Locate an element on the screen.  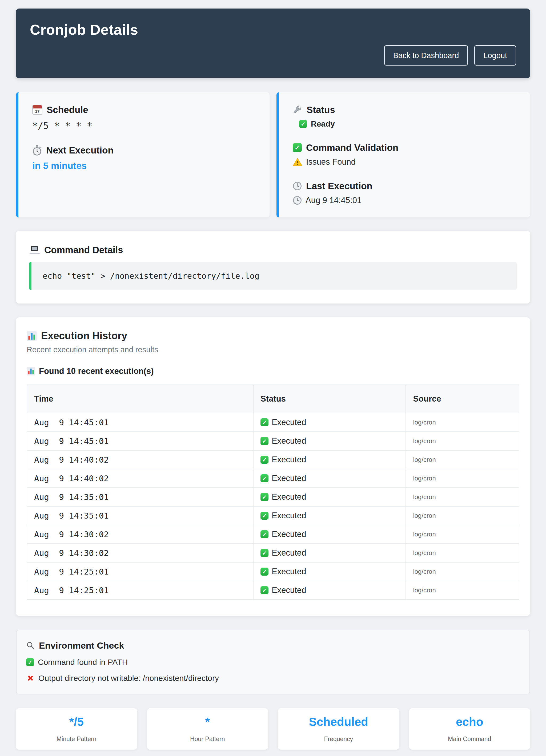
stat-value: */5 is located at coordinates (77, 722).